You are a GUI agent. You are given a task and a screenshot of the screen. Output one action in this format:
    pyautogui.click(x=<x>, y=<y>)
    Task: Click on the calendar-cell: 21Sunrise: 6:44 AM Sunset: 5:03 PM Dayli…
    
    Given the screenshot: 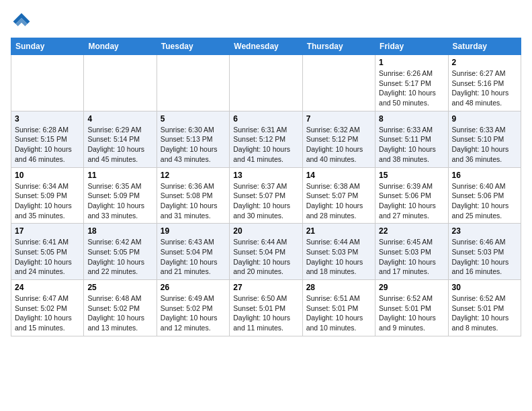 What is the action you would take?
    pyautogui.click(x=339, y=252)
    